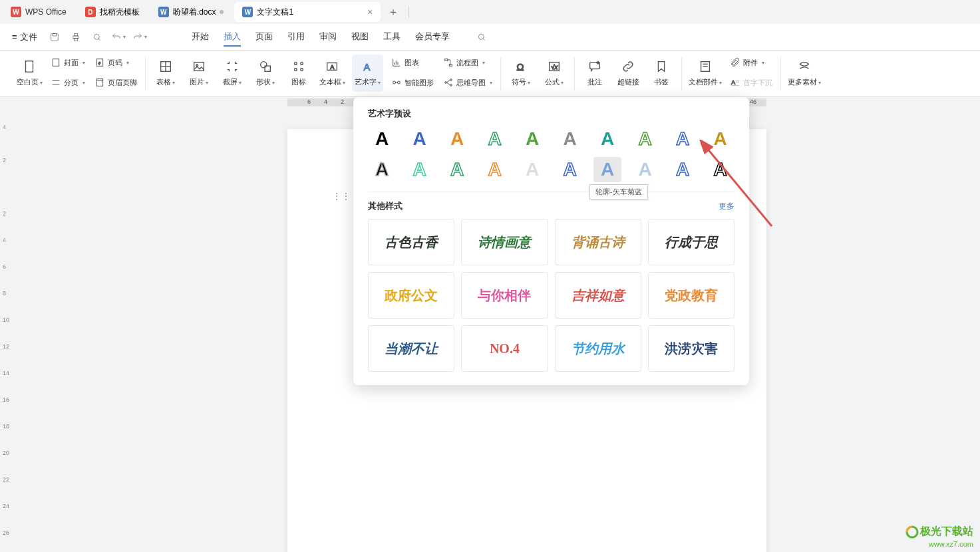 The width and height of the screenshot is (980, 552). I want to click on smartart-button: 智能图形, so click(412, 83).